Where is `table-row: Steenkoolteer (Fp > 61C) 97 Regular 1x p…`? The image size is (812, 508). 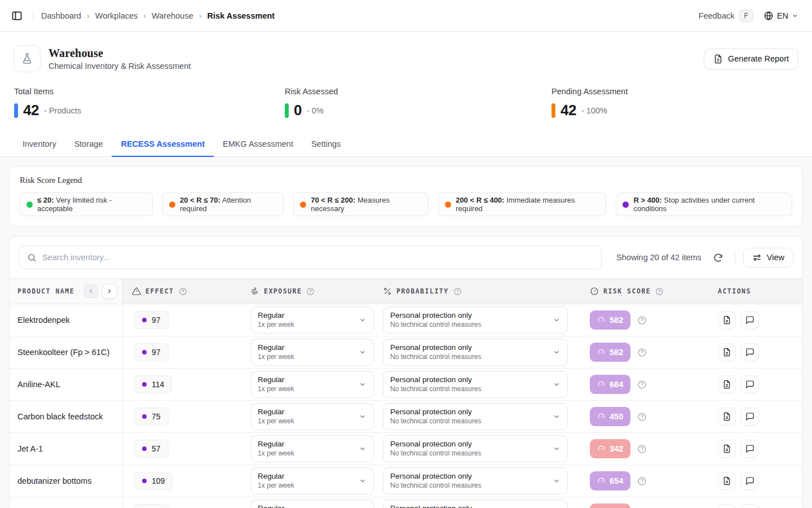 table-row: Steenkoolteer (Fp > 61C) 97 Regular 1x p… is located at coordinates (406, 352).